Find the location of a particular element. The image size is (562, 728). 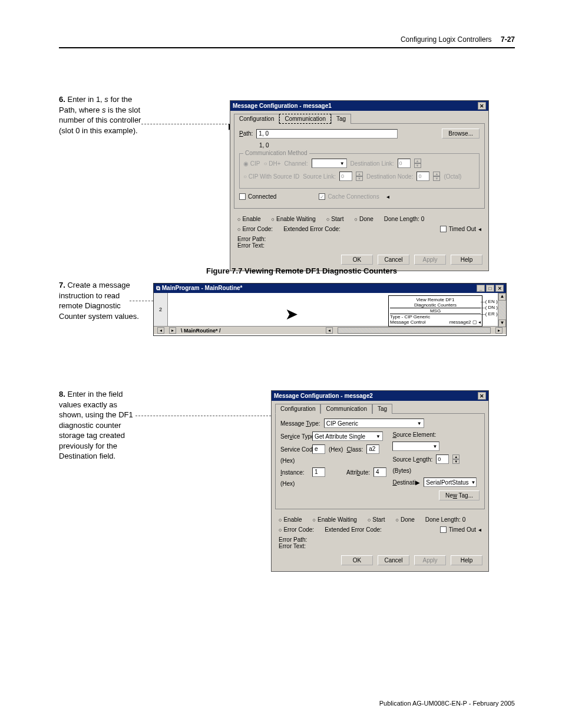

dialog1-status-row-2: Error Code: Extended Error Code: Timed O… is located at coordinates (359, 231).